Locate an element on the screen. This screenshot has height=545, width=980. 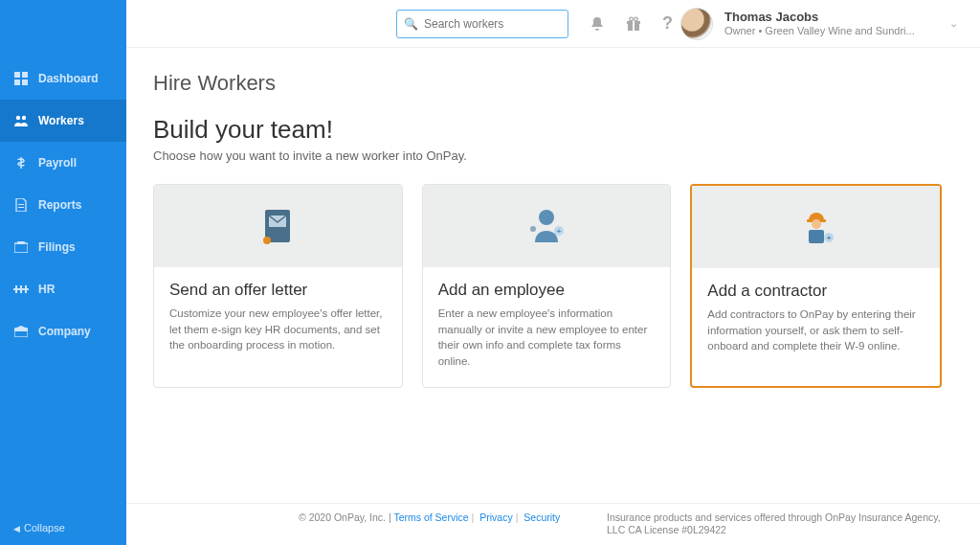
footer-privacy-link: Privacy is located at coordinates (496, 517).